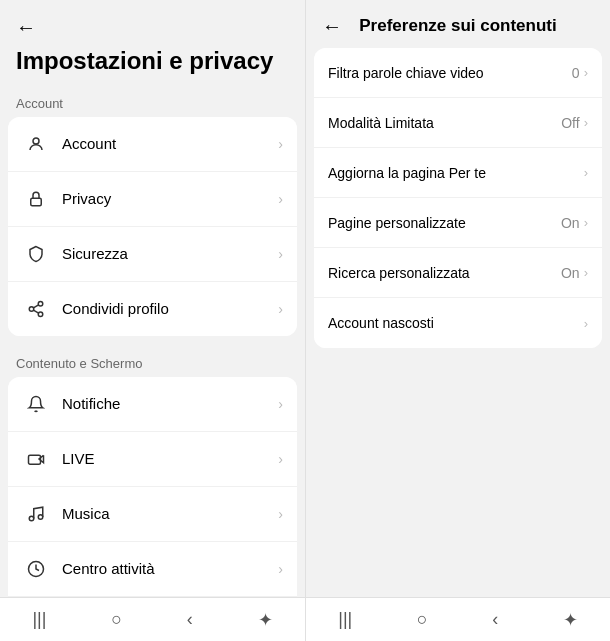 This screenshot has width=610, height=641. I want to click on live-label: LIVE, so click(170, 458).